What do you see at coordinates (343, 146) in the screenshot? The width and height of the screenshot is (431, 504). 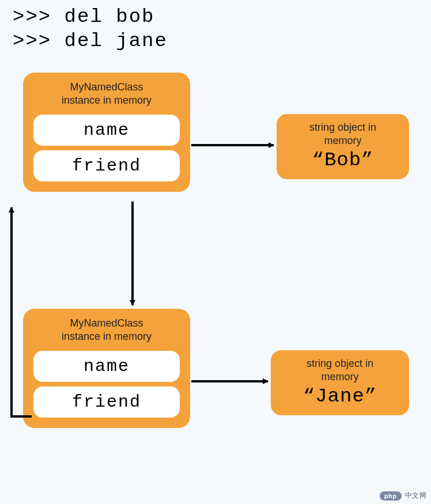 I see `string-box-bob: string object in memory “Bob”` at bounding box center [343, 146].